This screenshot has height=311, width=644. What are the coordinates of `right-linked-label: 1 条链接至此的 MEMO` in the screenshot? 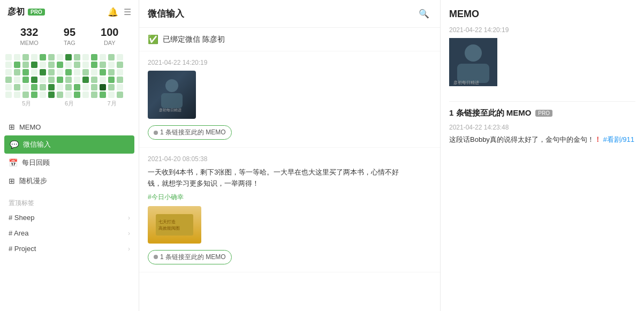 It's located at (490, 113).